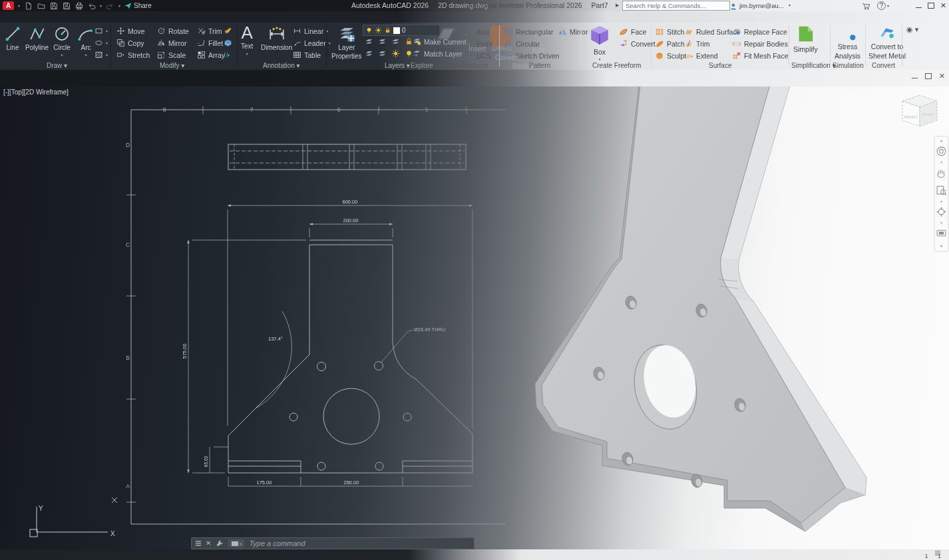 The height and width of the screenshot is (560, 949). I want to click on simplification-panel-label: Simplification ▾, so click(813, 65).